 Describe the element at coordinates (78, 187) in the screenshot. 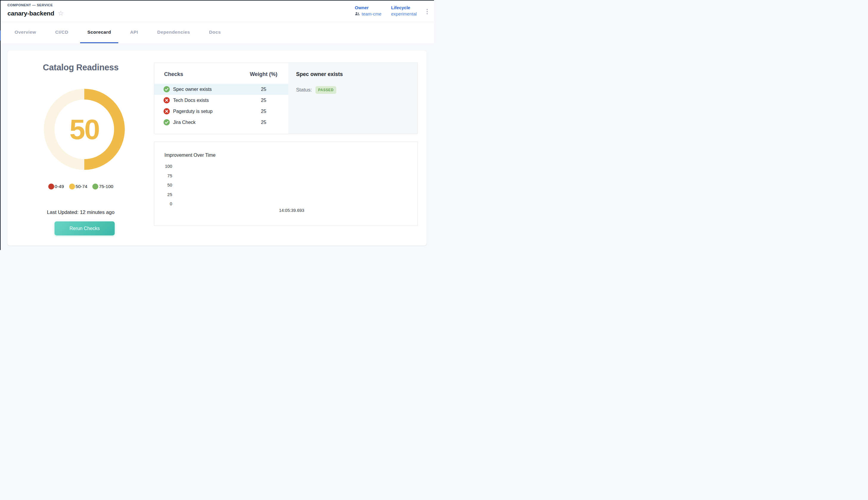

I see `legend-item: 50-74` at that location.